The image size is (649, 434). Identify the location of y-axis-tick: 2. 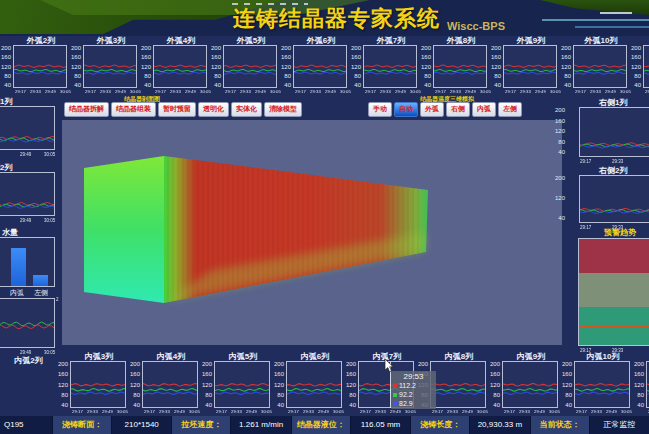
(58, 300).